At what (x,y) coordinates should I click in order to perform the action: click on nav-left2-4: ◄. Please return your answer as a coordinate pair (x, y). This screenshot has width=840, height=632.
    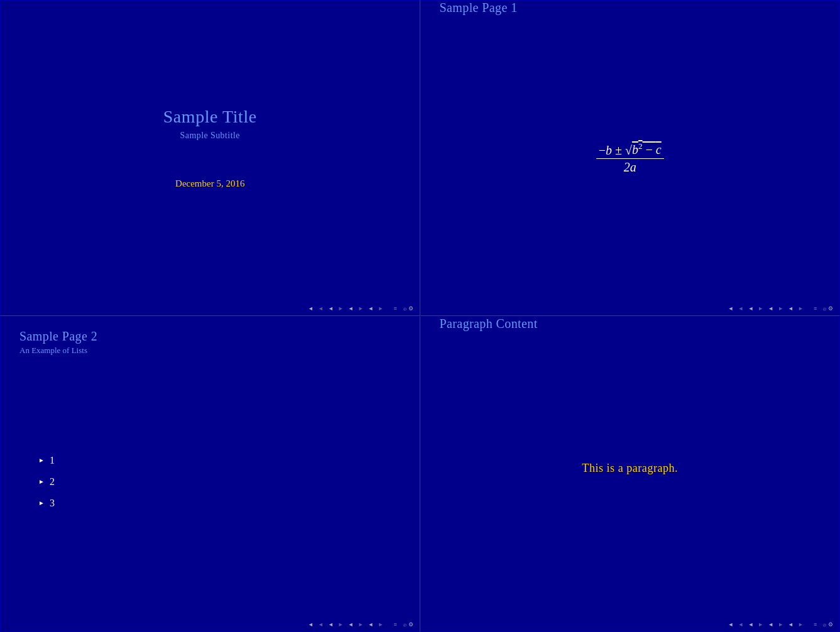
    Looking at the image, I should click on (750, 624).